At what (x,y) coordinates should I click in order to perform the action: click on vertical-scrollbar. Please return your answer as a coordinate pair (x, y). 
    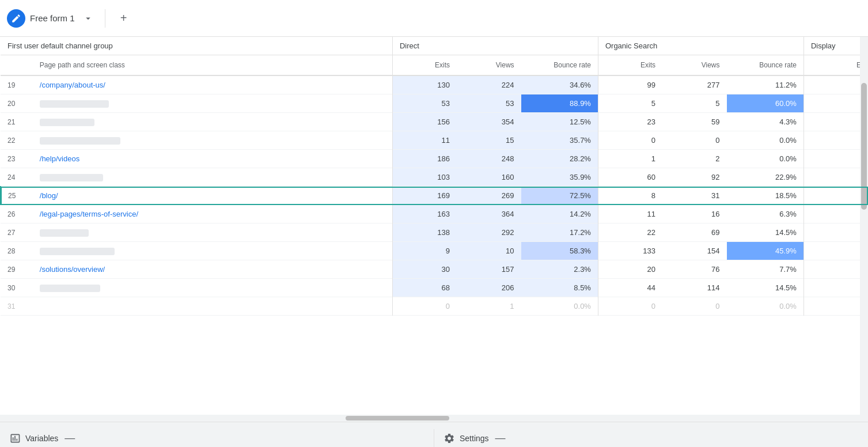
    Looking at the image, I should click on (864, 226).